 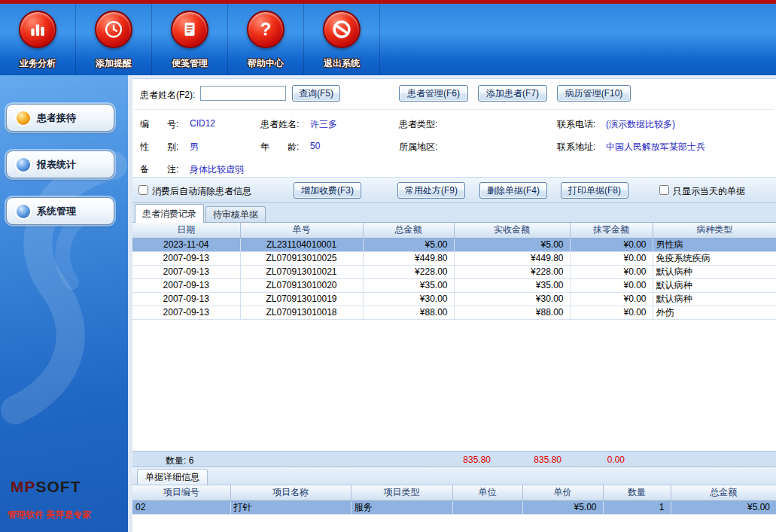 What do you see at coordinates (38, 29) in the screenshot?
I see `bar-chart-icon` at bounding box center [38, 29].